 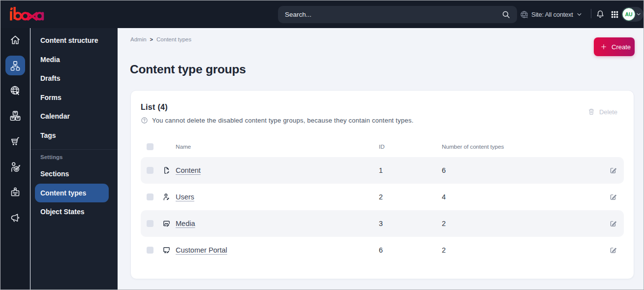 I want to click on row-name-link: Media, so click(x=185, y=224).